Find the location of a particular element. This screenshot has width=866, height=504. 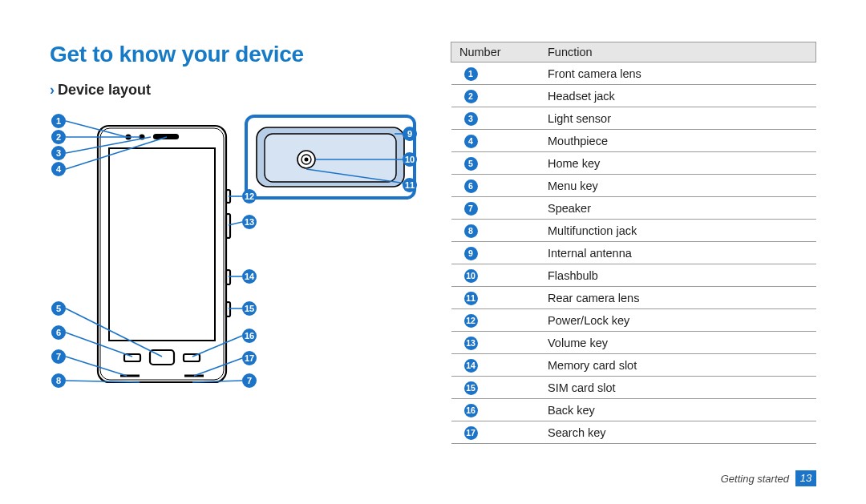

header-function: Function is located at coordinates (678, 53).